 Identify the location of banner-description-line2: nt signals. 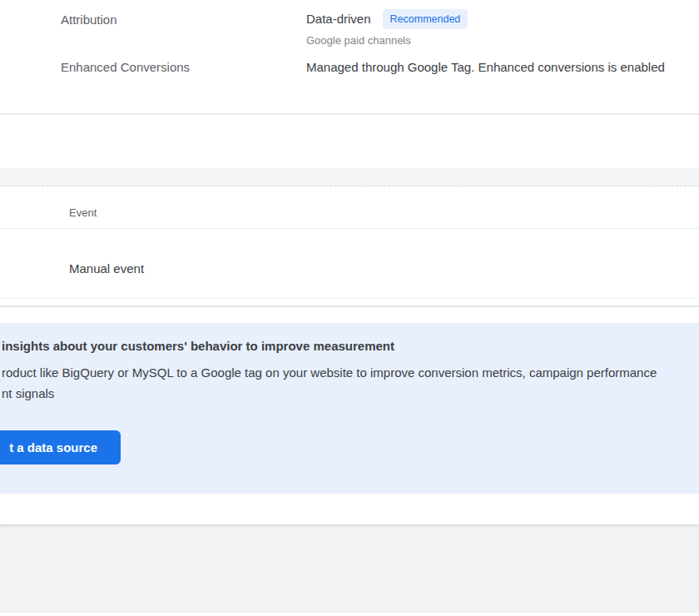
(28, 393).